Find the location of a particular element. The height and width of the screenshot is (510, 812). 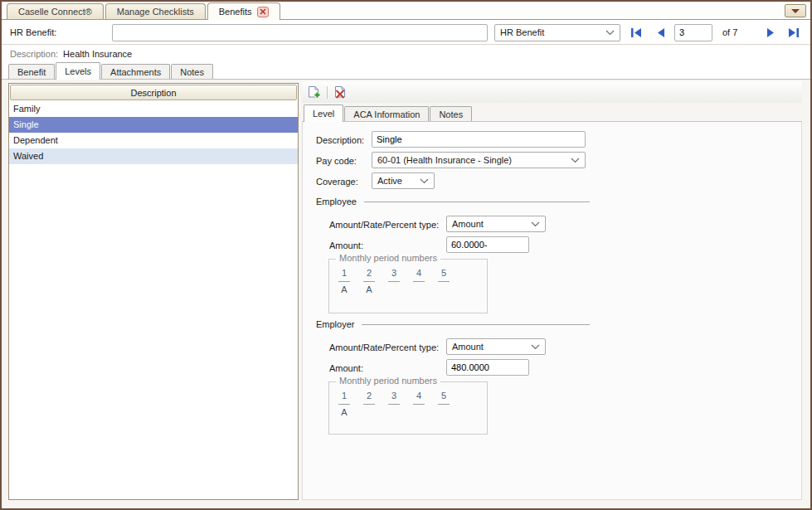

level-description-input is located at coordinates (479, 139).